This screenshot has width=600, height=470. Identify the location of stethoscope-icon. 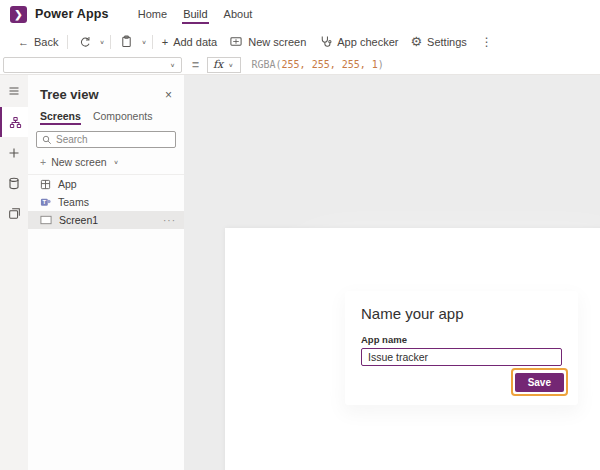
(325, 42).